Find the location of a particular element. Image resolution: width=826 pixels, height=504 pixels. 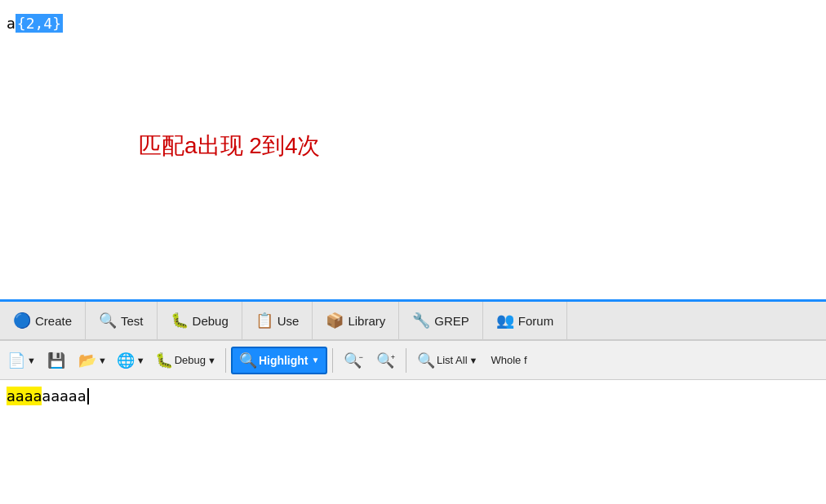

debug-dropdown-arrow: ▼ is located at coordinates (212, 360).